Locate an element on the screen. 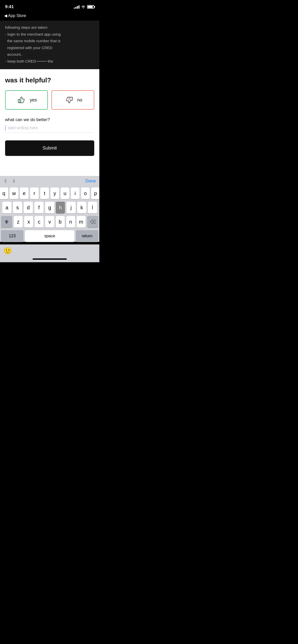  key-y: y is located at coordinates (55, 193).